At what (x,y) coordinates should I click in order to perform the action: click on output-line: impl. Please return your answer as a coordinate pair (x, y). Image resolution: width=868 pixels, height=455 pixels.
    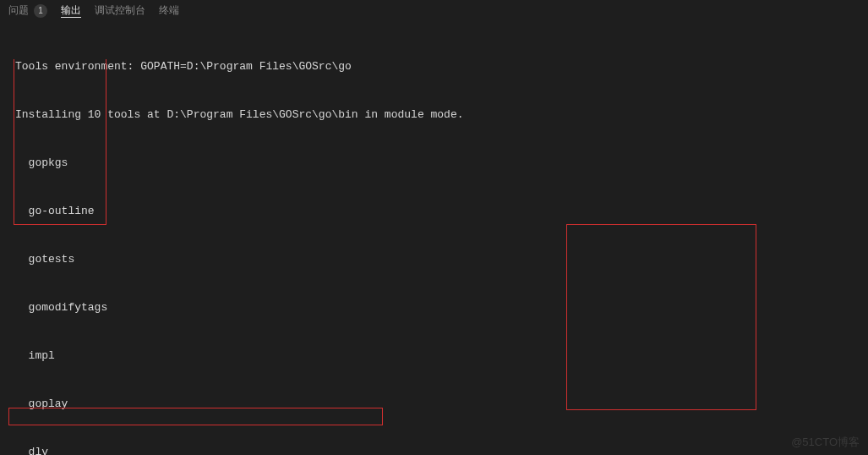
    Looking at the image, I should click on (434, 355).